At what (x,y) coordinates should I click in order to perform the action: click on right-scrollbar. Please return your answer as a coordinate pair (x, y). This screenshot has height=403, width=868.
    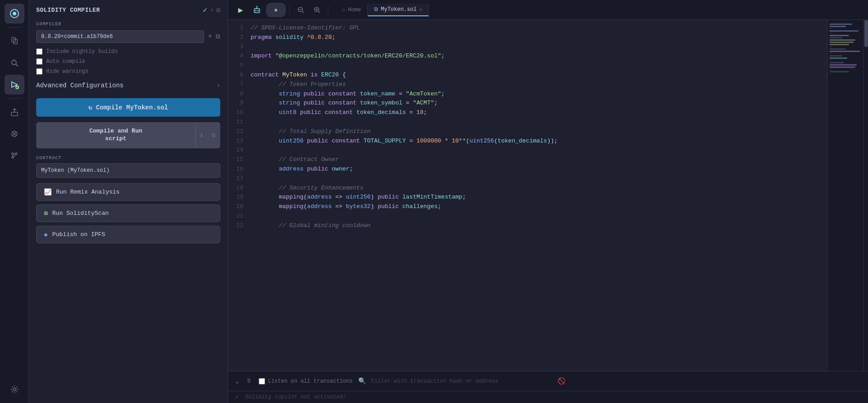
    Looking at the image, I should click on (866, 195).